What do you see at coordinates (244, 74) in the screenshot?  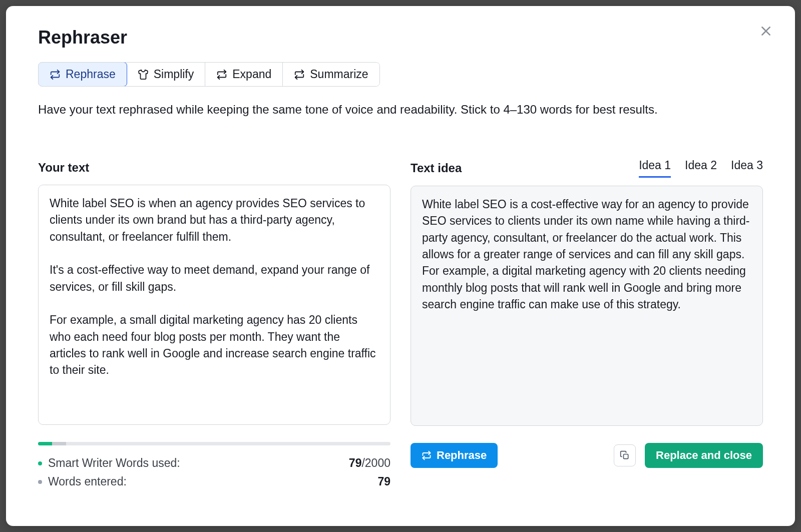 I see `tab-expand: Expand` at bounding box center [244, 74].